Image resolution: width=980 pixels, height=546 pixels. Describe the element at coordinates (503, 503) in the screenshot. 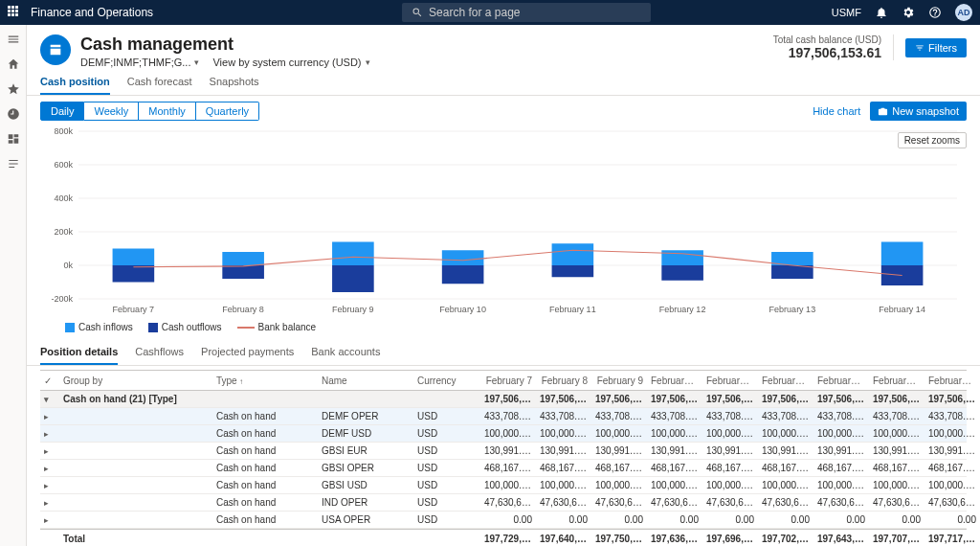

I see `table-row: Cash on handIND OPERUSD47,630,638.6747,6…` at that location.